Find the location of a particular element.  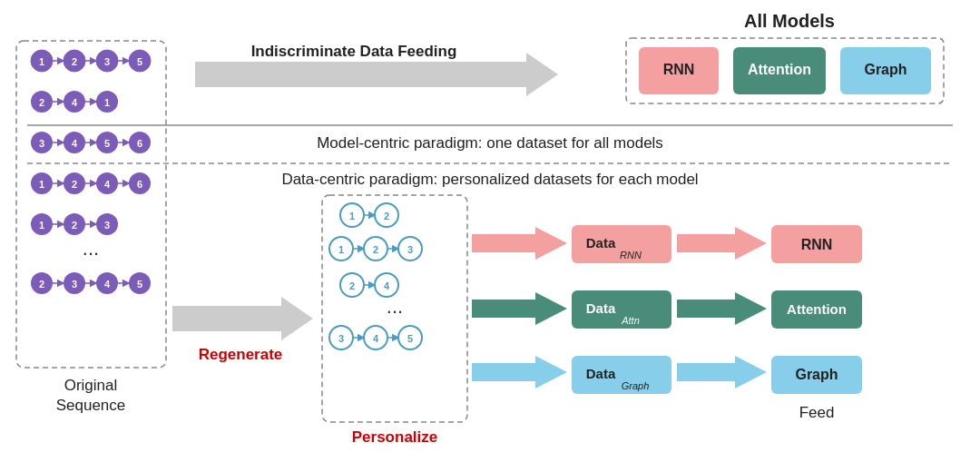

svg-text: Original is located at coordinates (91, 385).